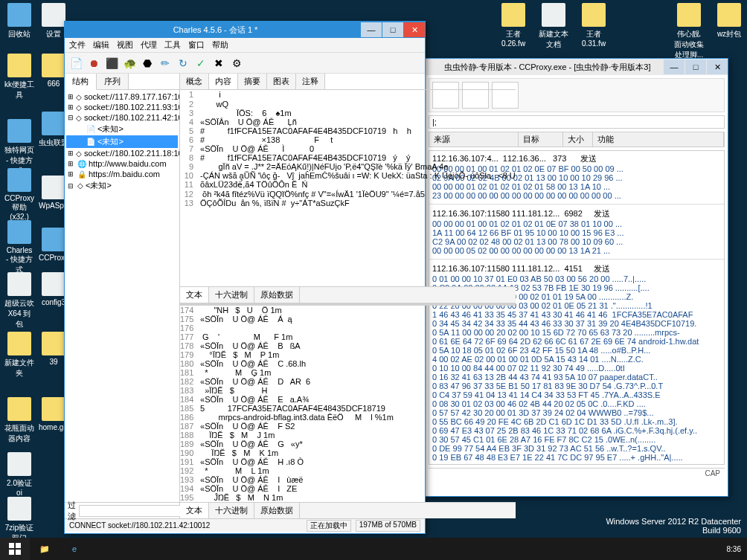 This screenshot has height=560, width=747. I want to click on menu-item: 工具, so click(173, 45).